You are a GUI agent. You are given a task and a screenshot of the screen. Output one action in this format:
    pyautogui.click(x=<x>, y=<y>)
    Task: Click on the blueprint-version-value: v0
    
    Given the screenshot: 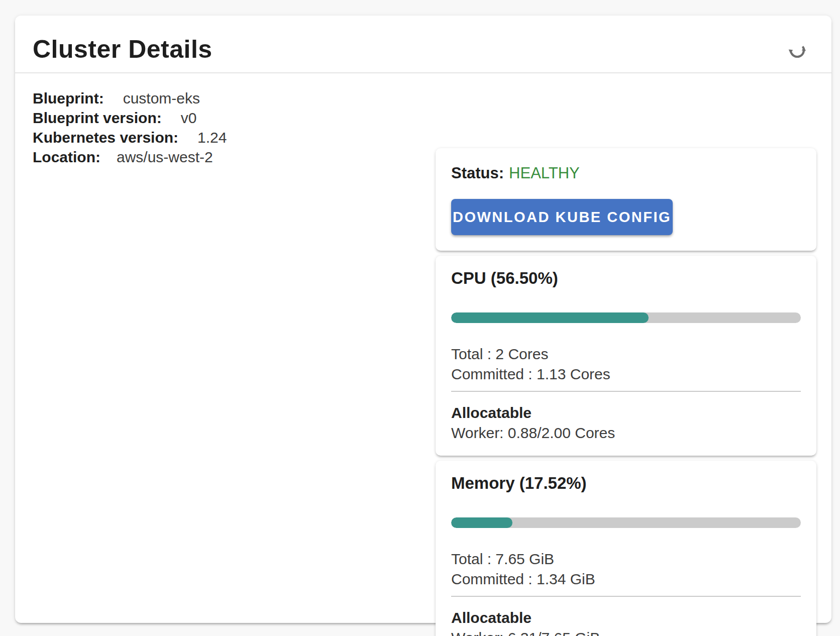 What is the action you would take?
    pyautogui.click(x=189, y=118)
    